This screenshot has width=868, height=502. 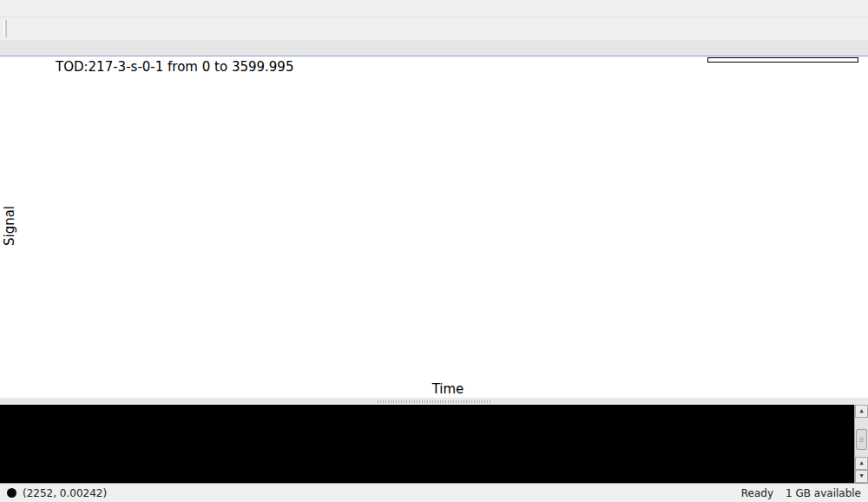 I want to click on tab-bar, so click(x=434, y=49).